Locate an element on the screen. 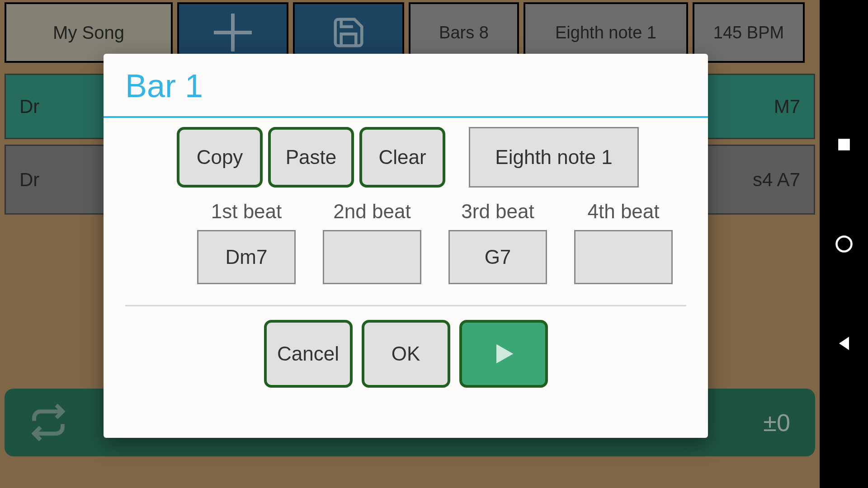 The image size is (868, 488). beat-label: 1st beat is located at coordinates (247, 211).